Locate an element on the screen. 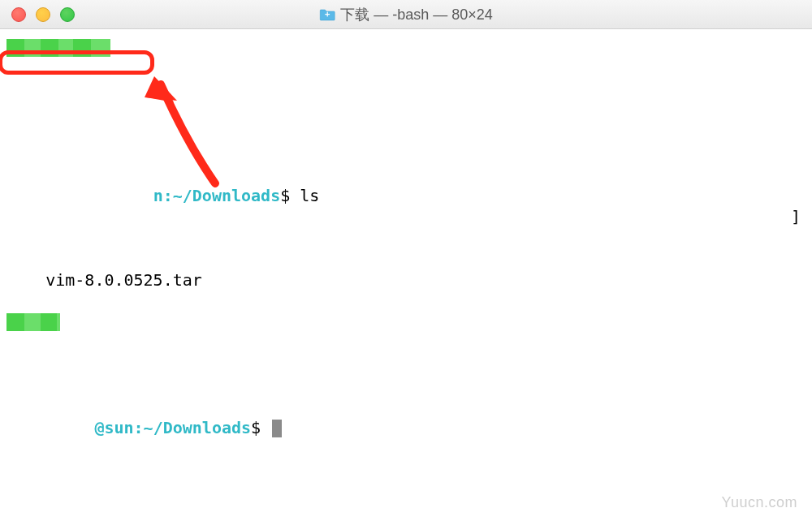  terminal-cursor is located at coordinates (277, 428).